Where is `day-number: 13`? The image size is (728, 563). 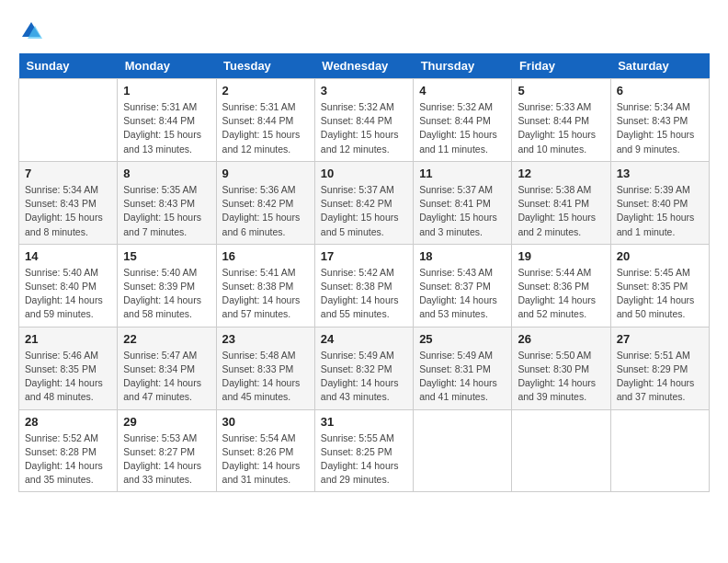 day-number: 13 is located at coordinates (660, 173).